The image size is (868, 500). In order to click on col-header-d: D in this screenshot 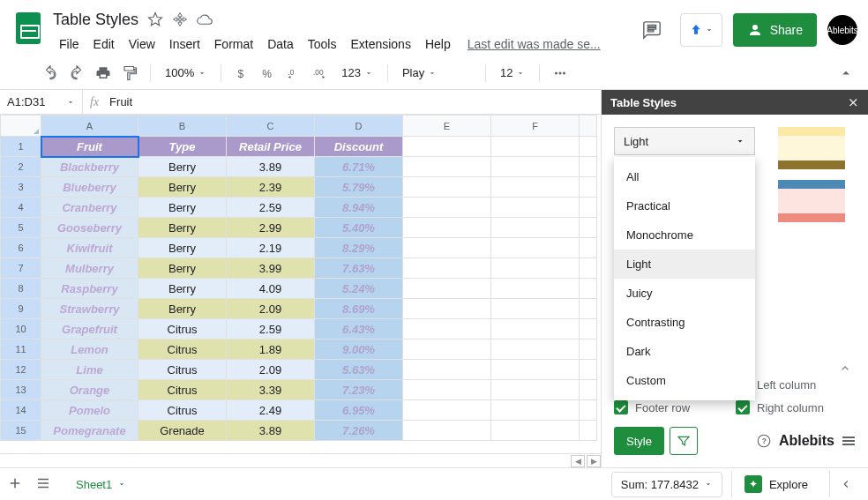, I will do `click(359, 126)`.